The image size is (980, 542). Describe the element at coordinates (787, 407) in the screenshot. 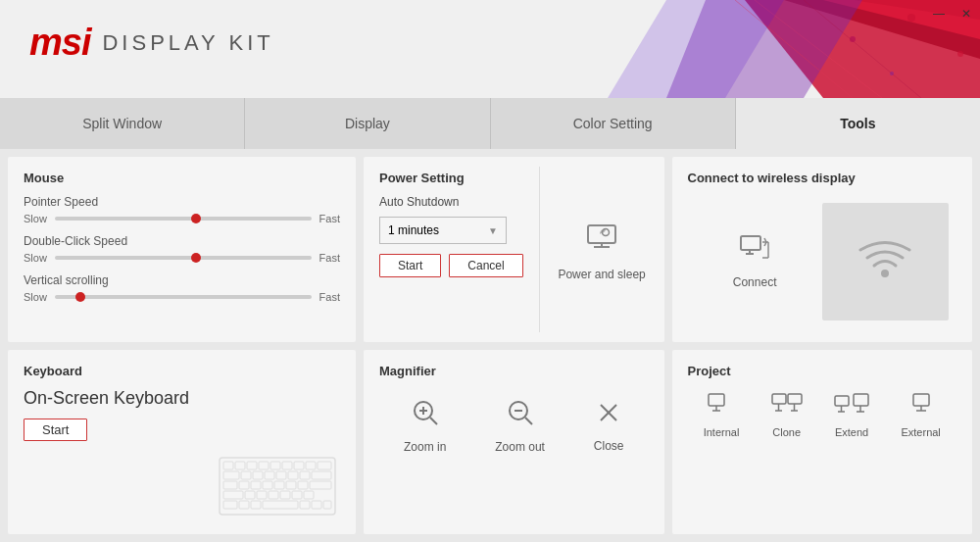

I see `clone-icon` at that location.